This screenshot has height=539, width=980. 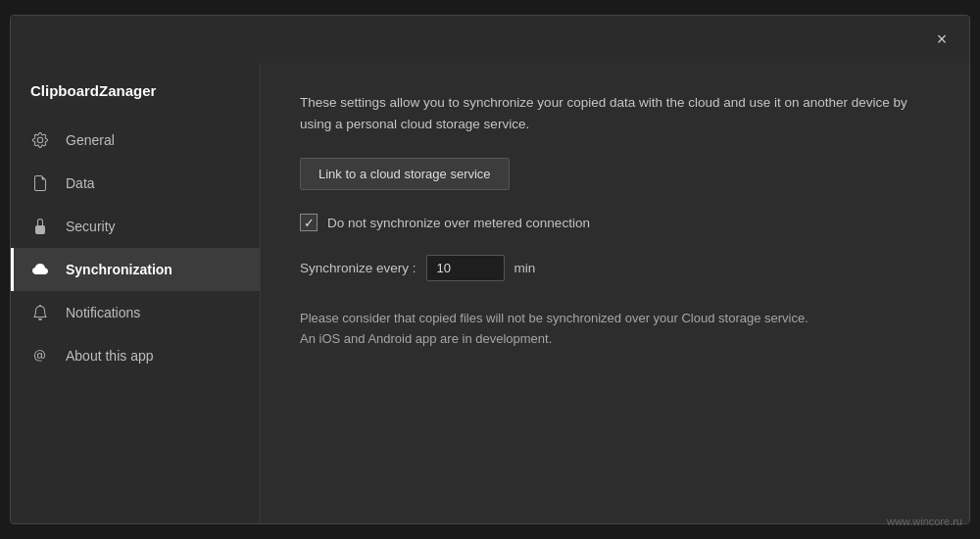 I want to click on sync-unit: min, so click(x=525, y=269).